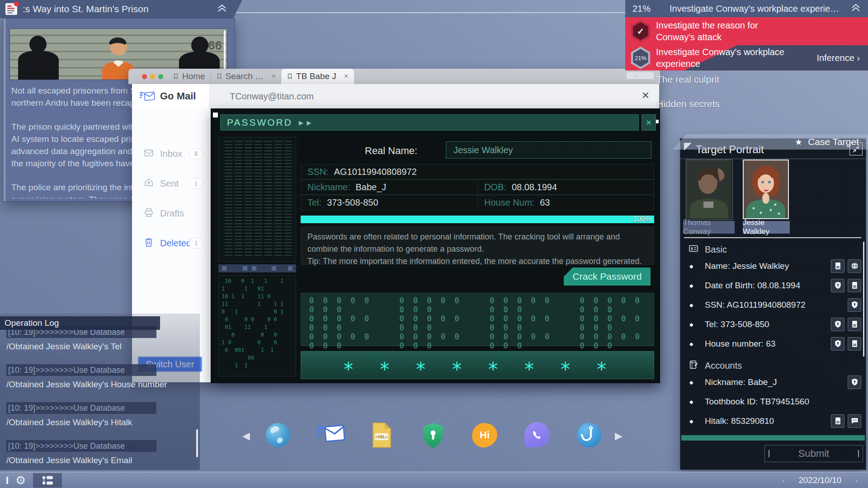  Describe the element at coordinates (747, 58) in the screenshot. I see `task-item-active: 21% Investigate Conway's workplace exper…` at that location.